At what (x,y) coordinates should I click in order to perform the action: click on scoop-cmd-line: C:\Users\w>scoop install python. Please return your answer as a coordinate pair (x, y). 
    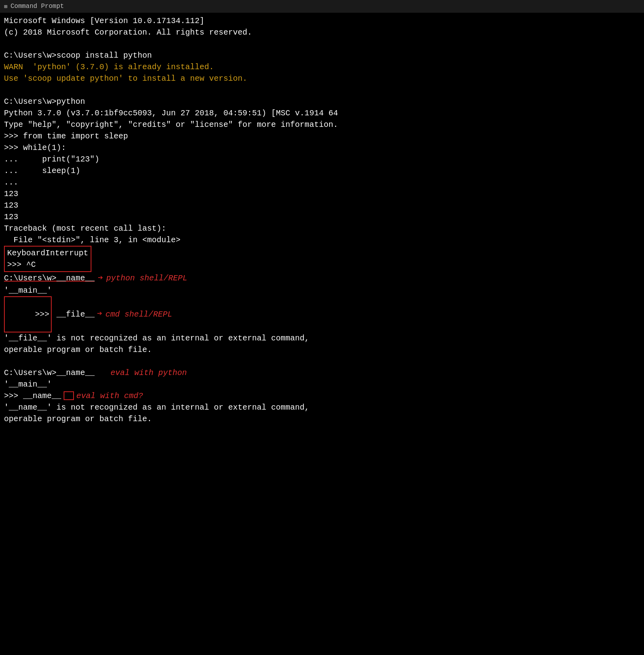
    Looking at the image, I should click on (322, 56).